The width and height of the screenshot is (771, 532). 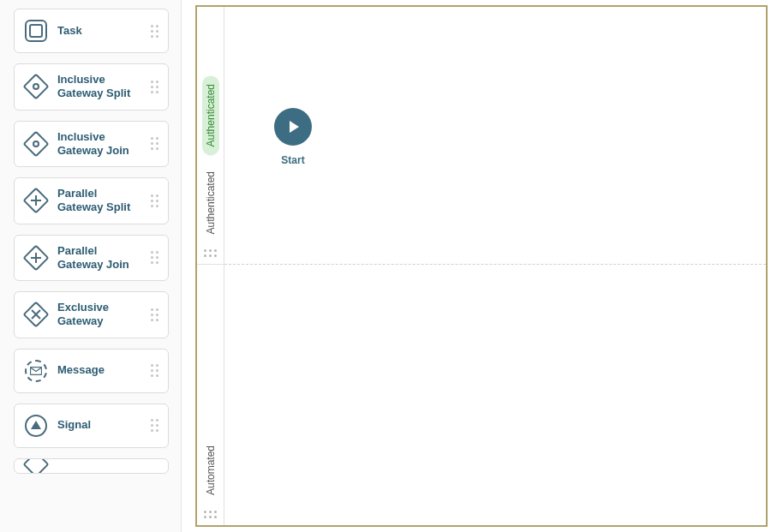 What do you see at coordinates (81, 370) in the screenshot?
I see `palette-item-label: Message` at bounding box center [81, 370].